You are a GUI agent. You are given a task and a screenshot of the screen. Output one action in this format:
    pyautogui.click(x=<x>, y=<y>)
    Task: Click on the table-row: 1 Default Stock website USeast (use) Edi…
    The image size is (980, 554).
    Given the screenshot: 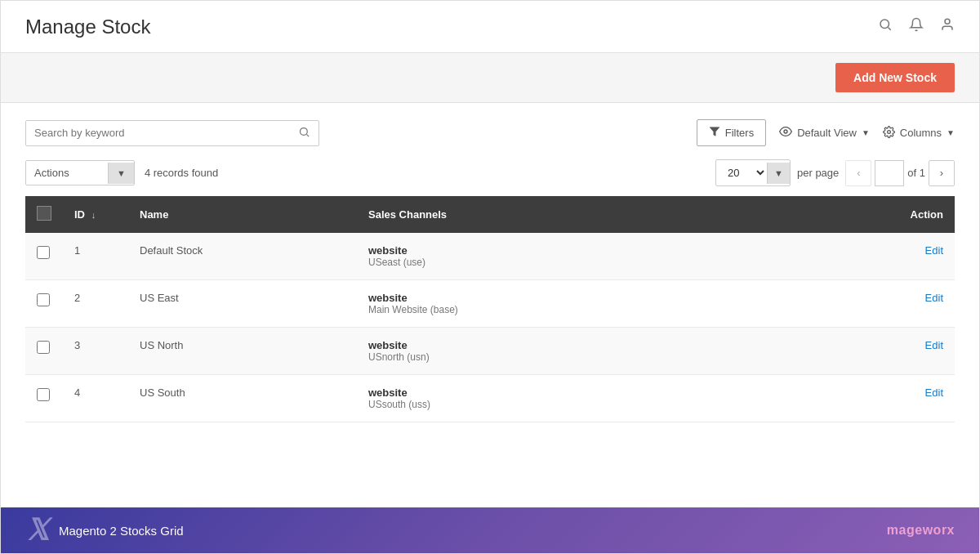 What is the action you would take?
    pyautogui.click(x=490, y=257)
    